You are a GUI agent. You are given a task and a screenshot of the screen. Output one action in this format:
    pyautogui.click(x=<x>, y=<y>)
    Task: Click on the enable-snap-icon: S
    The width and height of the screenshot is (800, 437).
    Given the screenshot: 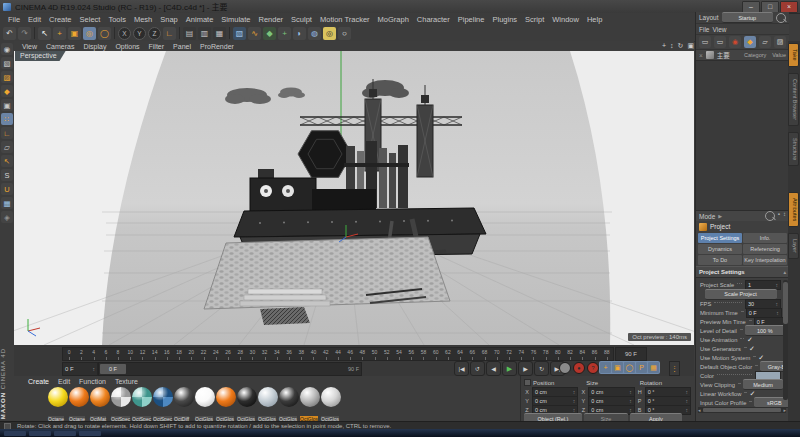 What is the action you would take?
    pyautogui.click(x=7, y=175)
    